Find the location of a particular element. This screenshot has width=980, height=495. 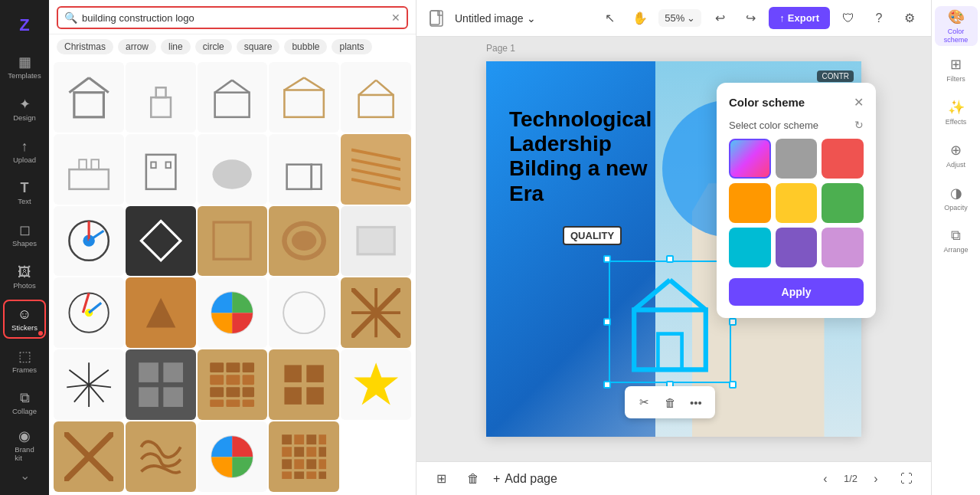

sidebar-item-photos: 🖼 Photos is located at coordinates (24, 277).